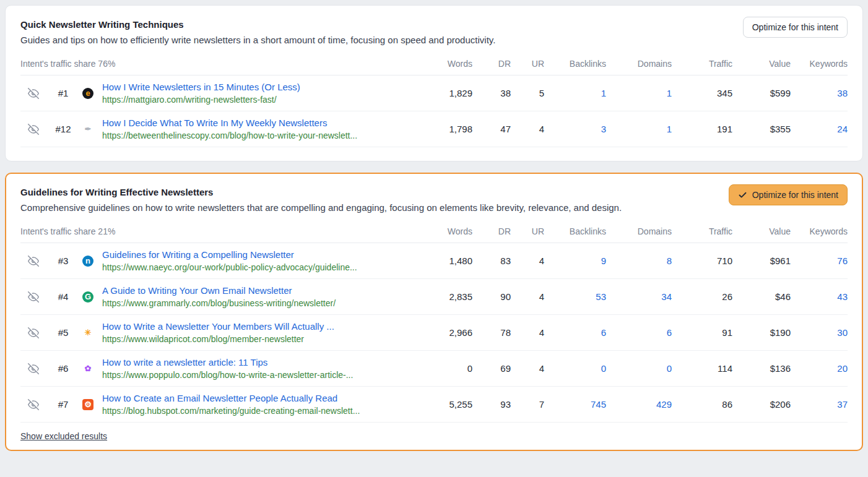  Describe the element at coordinates (256, 398) in the screenshot. I see `result-title-link: How to Create an Email Newsletter People…` at that location.